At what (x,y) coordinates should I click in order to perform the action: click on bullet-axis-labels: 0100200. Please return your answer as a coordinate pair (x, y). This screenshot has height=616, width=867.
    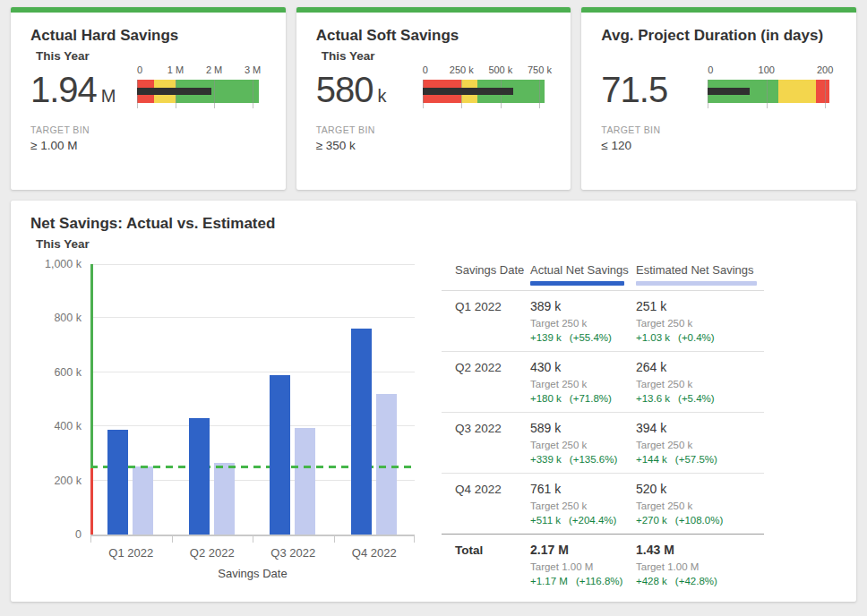
    Looking at the image, I should click on (768, 72).